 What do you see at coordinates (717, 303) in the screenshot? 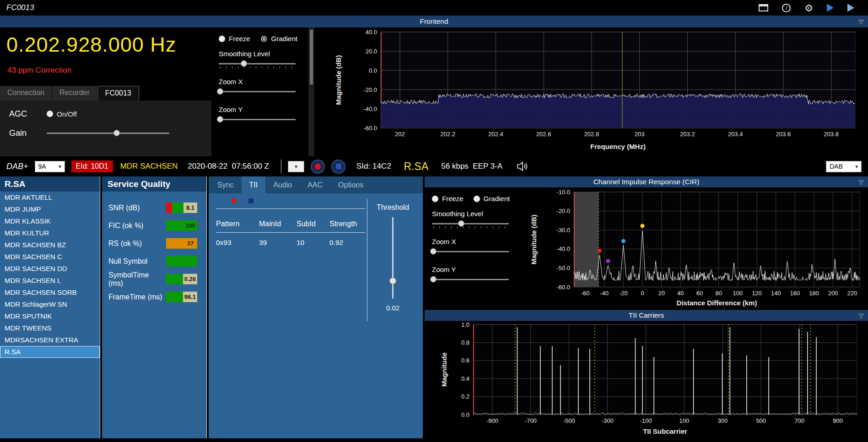
I see `svg-text: Distance Difference (km)` at bounding box center [717, 303].